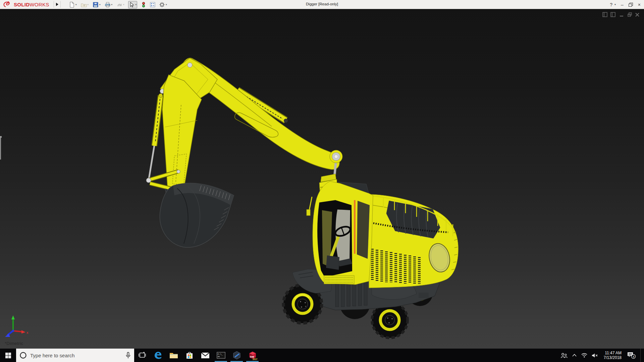 Image resolution: width=644 pixels, height=362 pixels. Describe the element at coordinates (144, 5) in the screenshot. I see `traffic-light-icon` at that location.